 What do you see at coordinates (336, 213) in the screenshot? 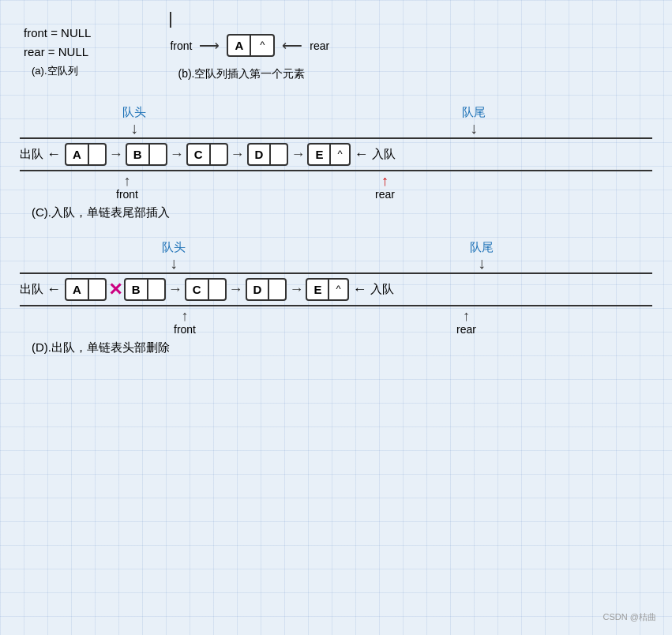
I see `section-c-title: (C).入队，单链表尾部插入` at bounding box center [336, 213].